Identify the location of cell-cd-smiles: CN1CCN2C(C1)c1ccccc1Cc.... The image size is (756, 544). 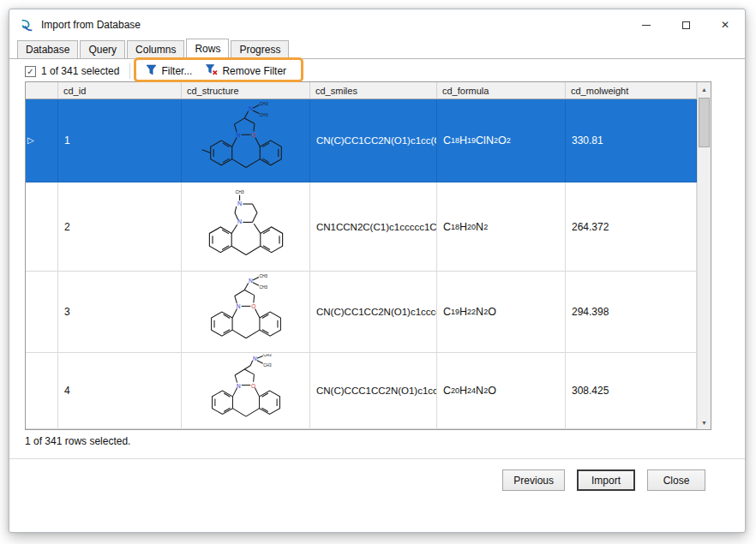
(374, 227).